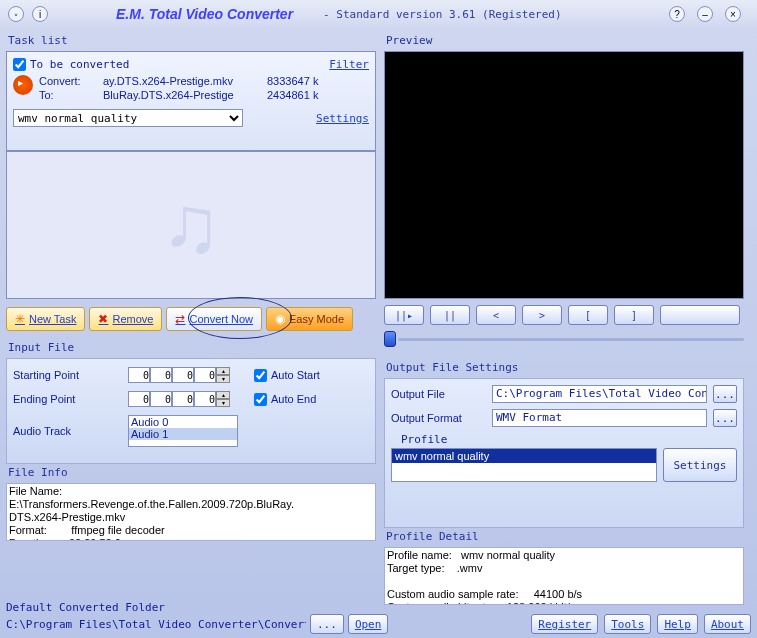 This screenshot has height=638, width=757. Describe the element at coordinates (378, 608) in the screenshot. I see `default-folder-header: Default Converted Folder` at that location.